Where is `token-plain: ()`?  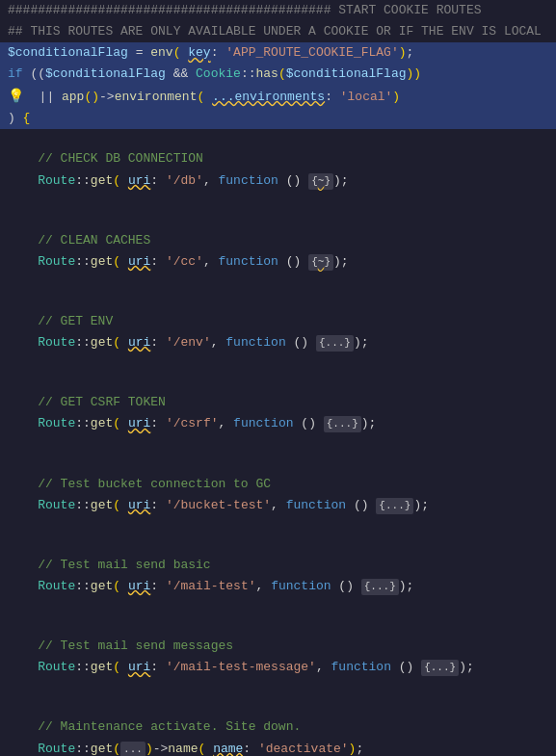
token-plain: () is located at coordinates (347, 587).